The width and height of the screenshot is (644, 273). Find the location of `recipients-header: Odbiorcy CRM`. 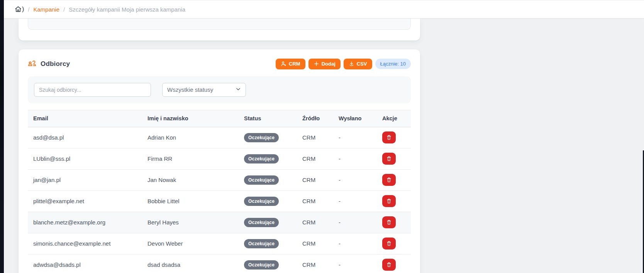

recipients-header: Odbiorcy CRM is located at coordinates (219, 64).